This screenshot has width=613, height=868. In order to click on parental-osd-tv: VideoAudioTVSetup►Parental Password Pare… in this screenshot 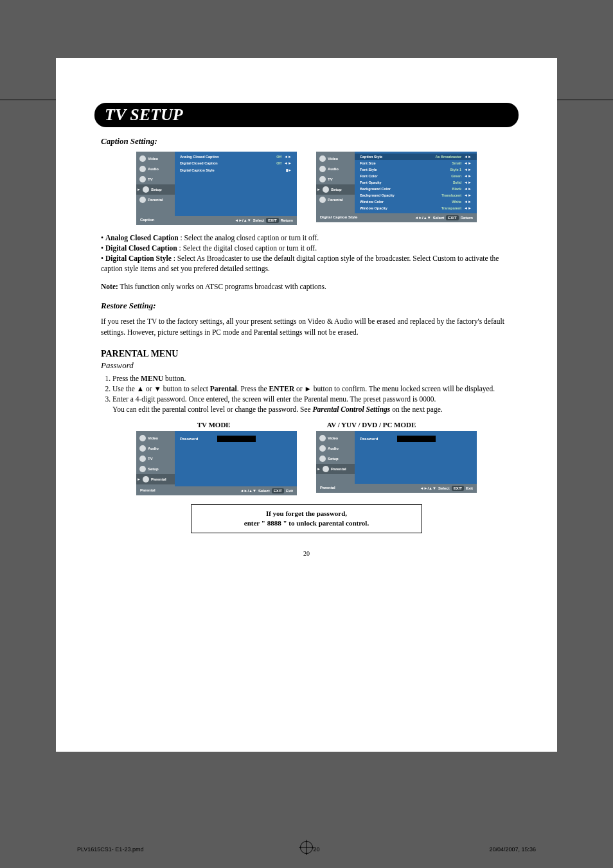, I will do `click(217, 463)`.